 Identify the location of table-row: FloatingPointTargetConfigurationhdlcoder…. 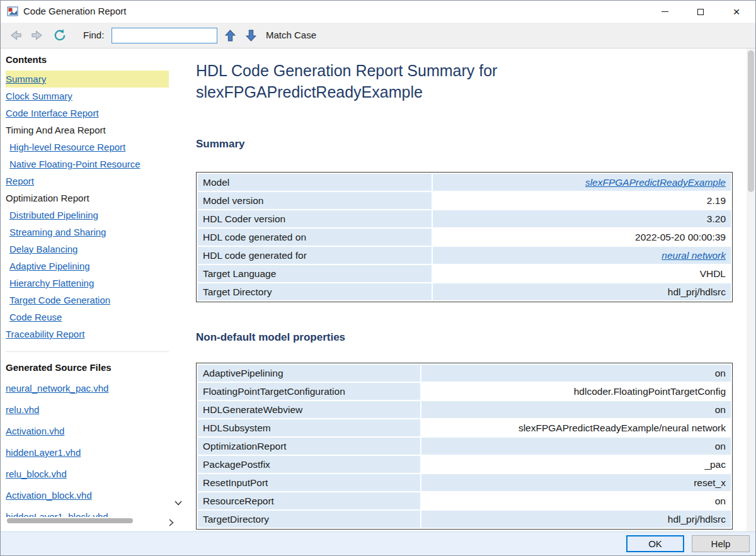
(464, 392).